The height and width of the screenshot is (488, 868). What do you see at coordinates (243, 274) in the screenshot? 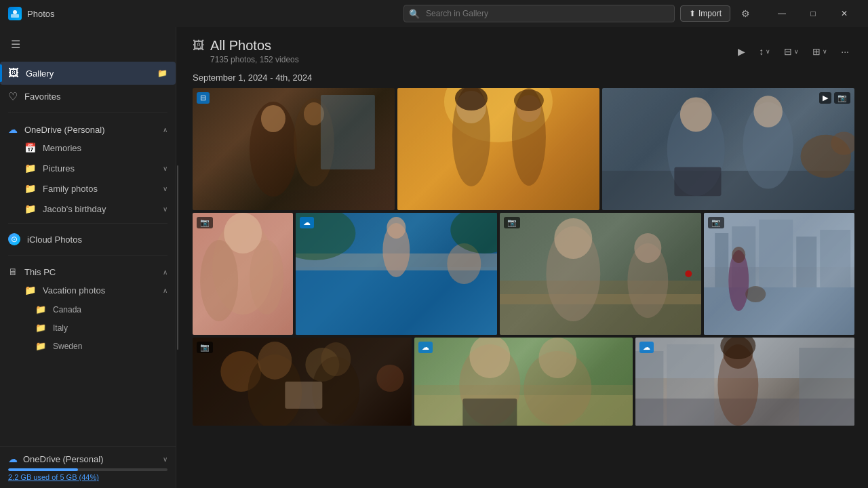
I see `photo-cell-4: 📷` at bounding box center [243, 274].